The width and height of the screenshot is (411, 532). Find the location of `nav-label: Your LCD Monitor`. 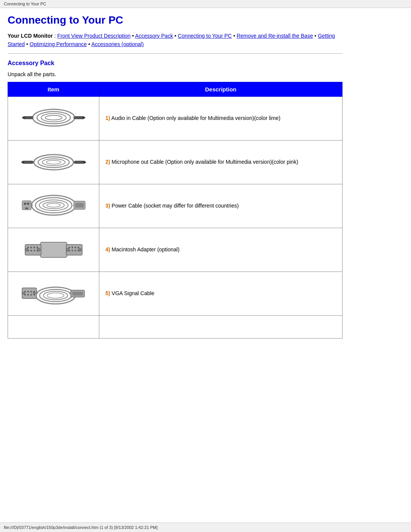

nav-label: Your LCD Monitor is located at coordinates (30, 36).